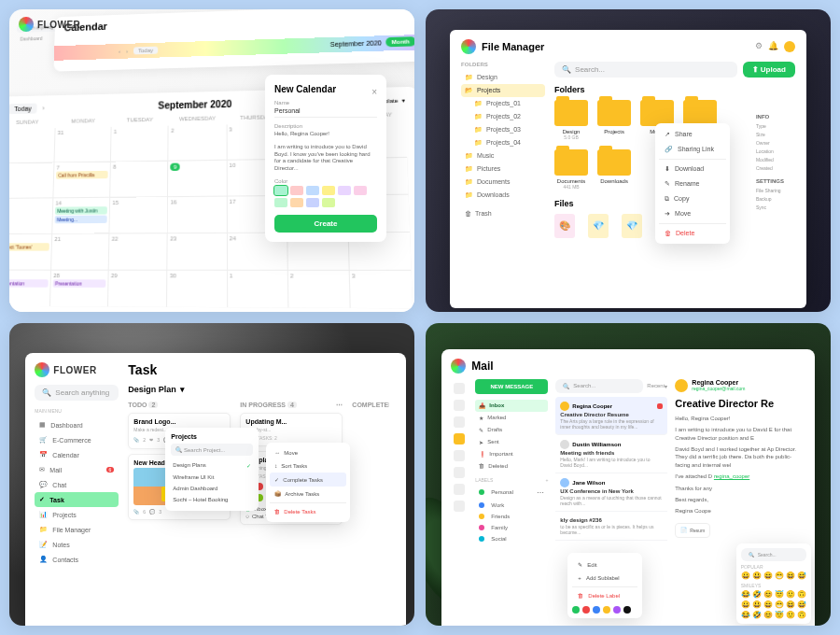 Image resolution: width=840 pixels, height=635 pixels. What do you see at coordinates (508, 117) in the screenshot?
I see `tree-item: 📁 Projects_02` at bounding box center [508, 117].